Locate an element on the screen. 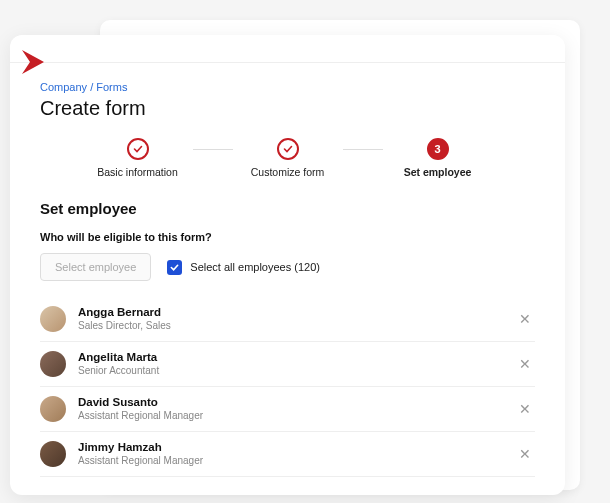 The height and width of the screenshot is (503, 610). step-label: Customize form is located at coordinates (288, 172).